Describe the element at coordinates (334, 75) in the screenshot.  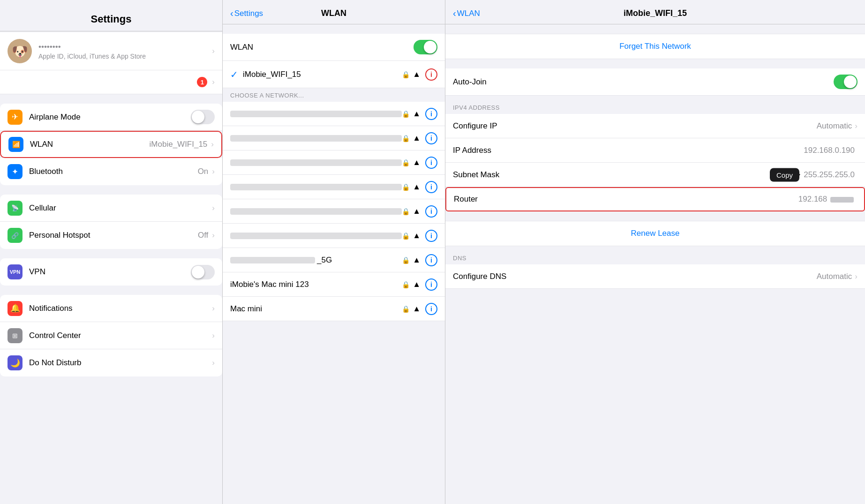
I see `connected-network-row: ✓ iMobie_WIFI_15 🔒 ▲ i` at that location.